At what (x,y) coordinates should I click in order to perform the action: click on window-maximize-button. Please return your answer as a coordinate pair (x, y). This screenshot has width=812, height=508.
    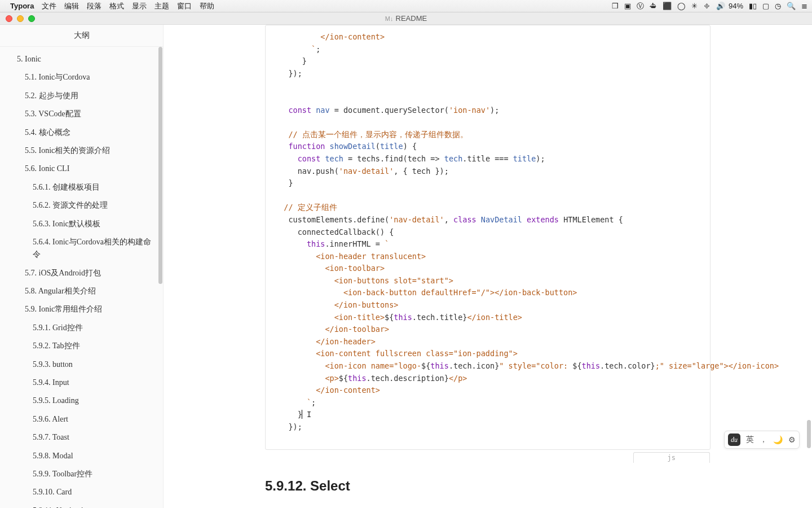
    Looking at the image, I should click on (32, 19).